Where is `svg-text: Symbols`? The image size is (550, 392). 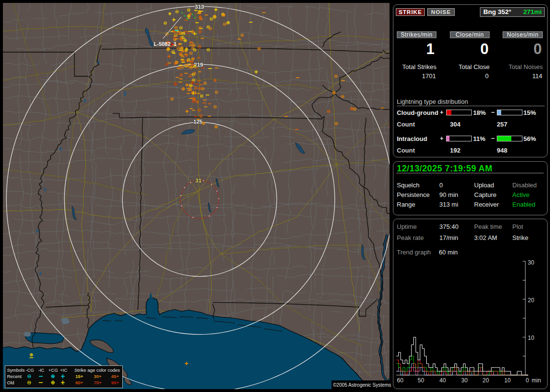 svg-text: Symbols is located at coordinates (16, 370).